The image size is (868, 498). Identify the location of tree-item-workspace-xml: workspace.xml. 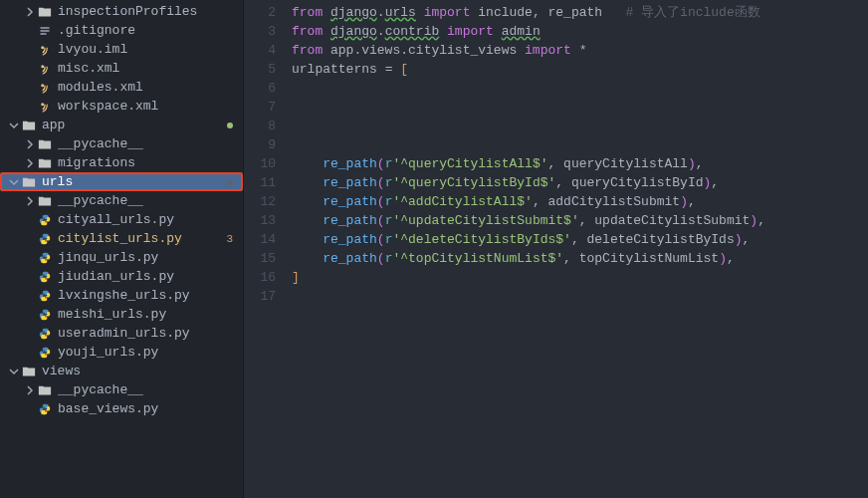
(121, 106).